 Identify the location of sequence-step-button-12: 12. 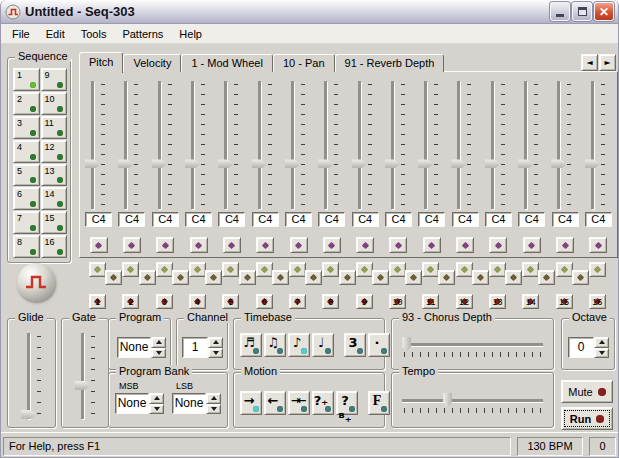
(54, 152).